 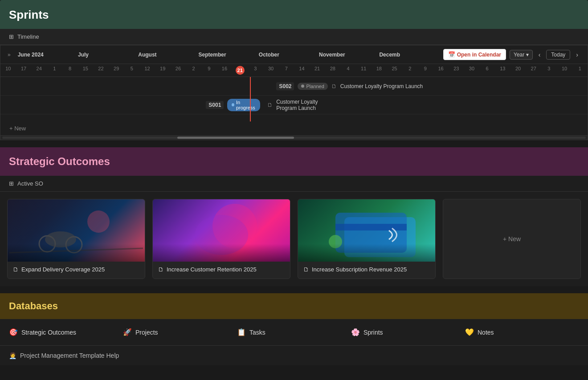 What do you see at coordinates (381, 86) in the screenshot?
I see `s002-doc-text: Customer Loyalty Program Launch` at bounding box center [381, 86].